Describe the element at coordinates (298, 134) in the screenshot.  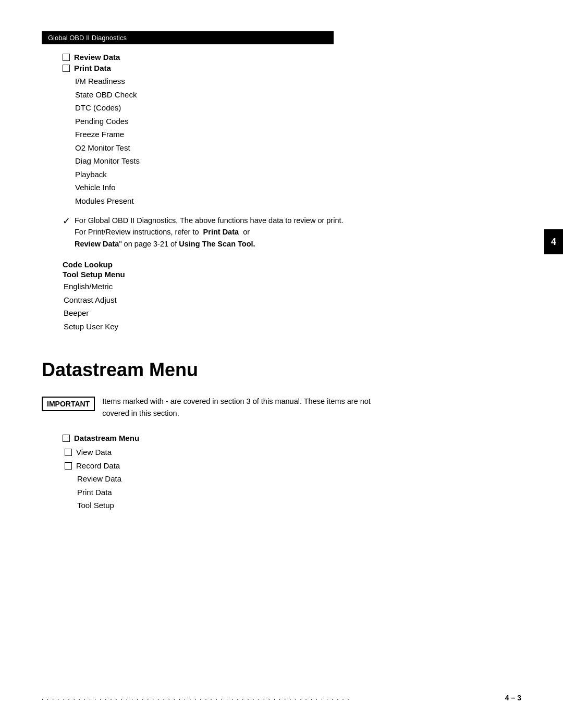
I see `list-item: Freeze Frame` at that location.